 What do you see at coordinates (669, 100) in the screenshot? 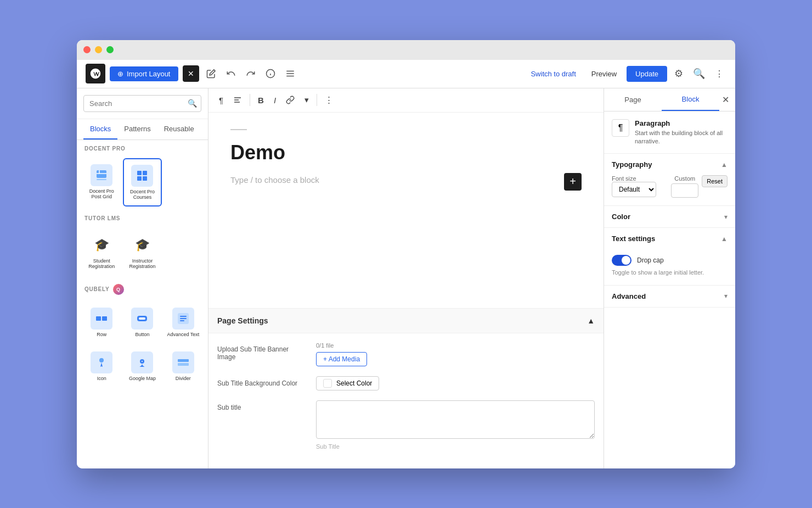
I see `right-tabs: Page Block ✕` at bounding box center [669, 100].